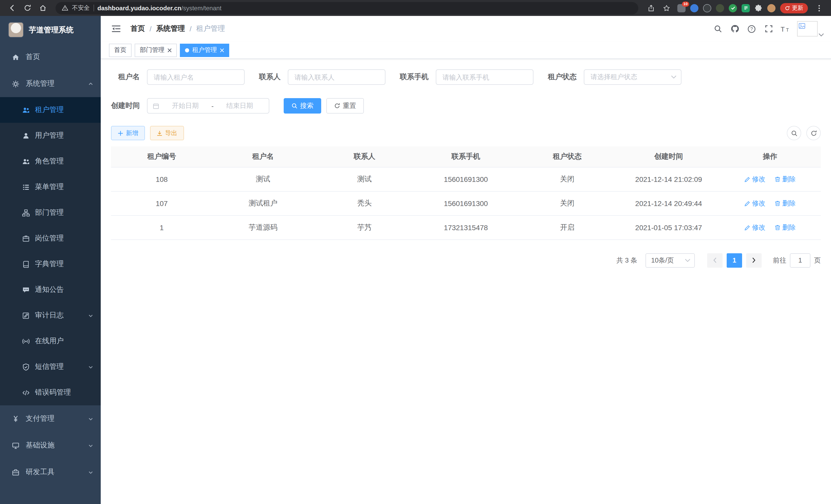 The width and height of the screenshot is (831, 504). What do you see at coordinates (51, 57) in the screenshot?
I see `sidebar-item-home: 首页` at bounding box center [51, 57].